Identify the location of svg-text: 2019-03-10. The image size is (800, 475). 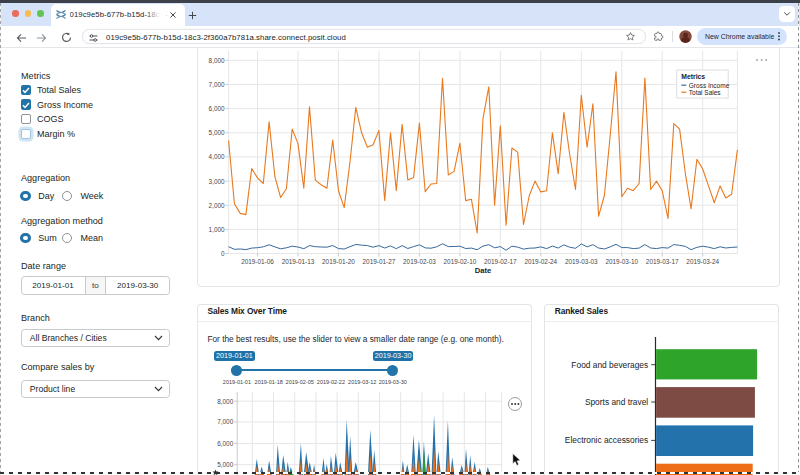
(622, 262).